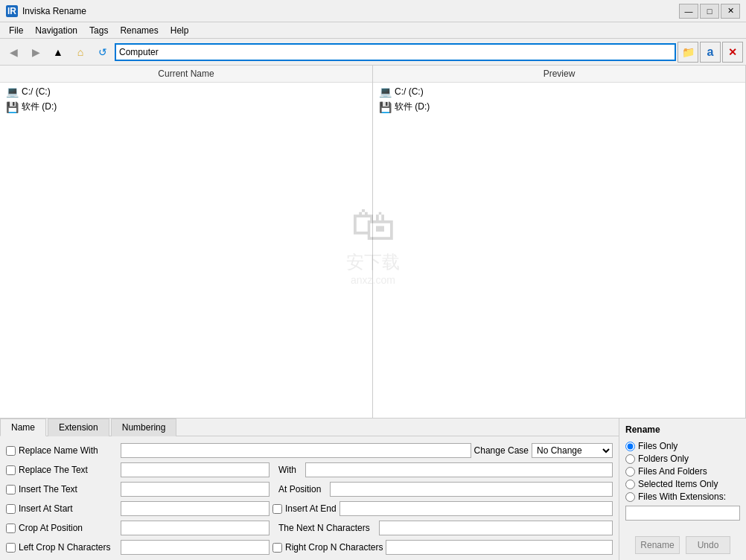 The width and height of the screenshot is (746, 560). Describe the element at coordinates (710, 11) in the screenshot. I see `window-controls: — □ ✕` at that location.